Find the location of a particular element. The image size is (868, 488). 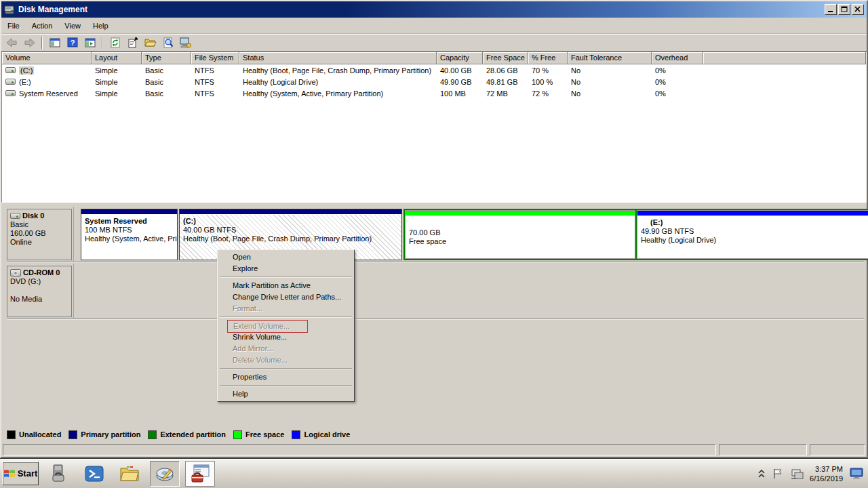

find-icon is located at coordinates (168, 43).